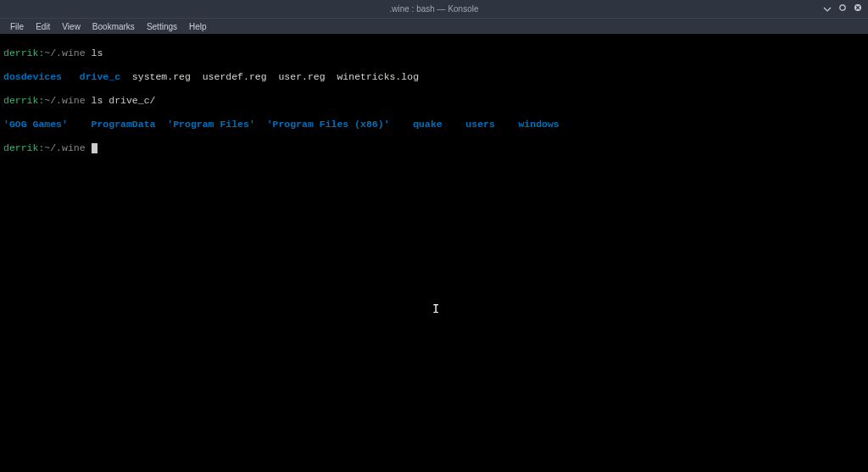 This screenshot has height=472, width=868. I want to click on terminal-line: dosdevices drive_c system.reg userdef.re…, so click(434, 77).